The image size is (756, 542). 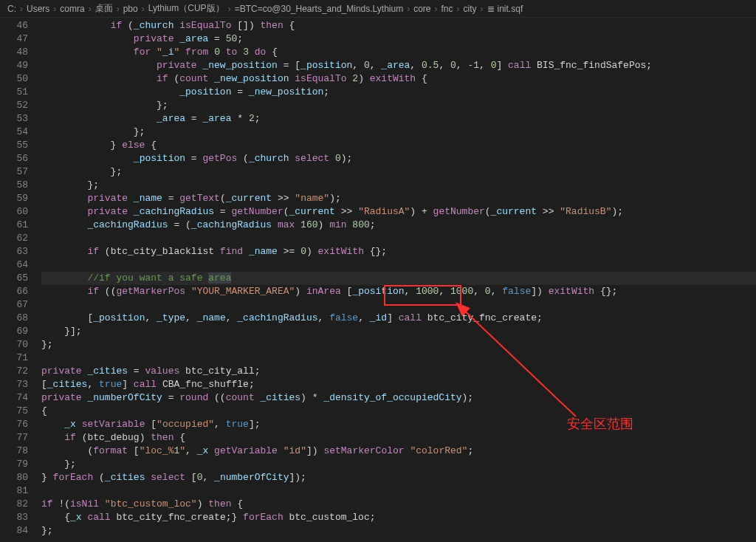 What do you see at coordinates (12, 9) in the screenshot?
I see `breadcrumb-item: C:` at bounding box center [12, 9].